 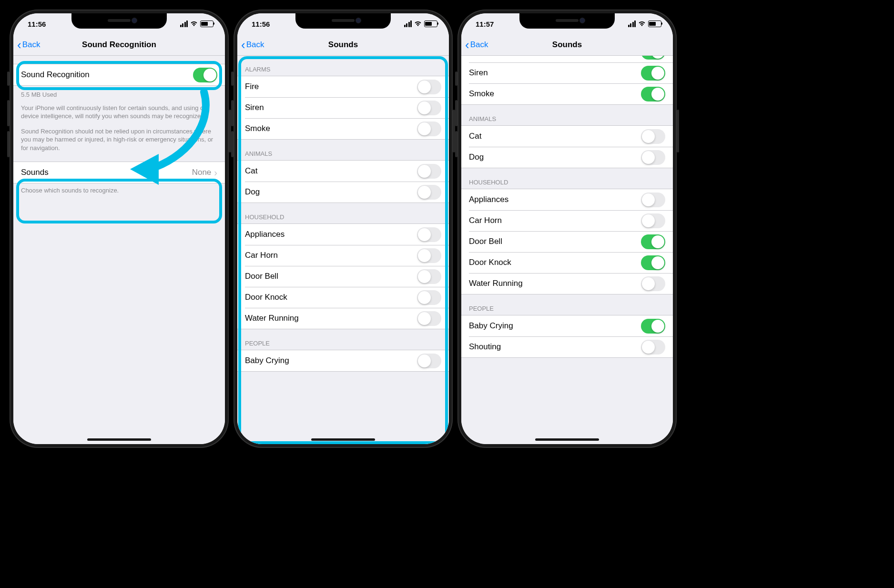 I want to click on section-header-alarms: ALARMS, so click(x=343, y=66).